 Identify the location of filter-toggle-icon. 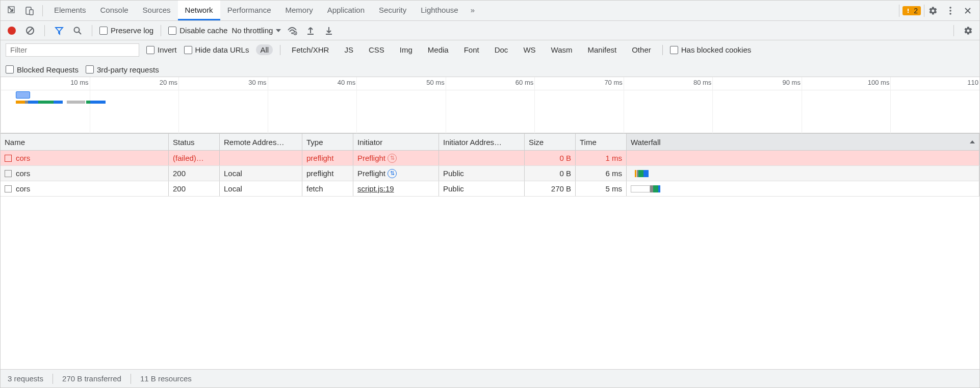
(59, 31).